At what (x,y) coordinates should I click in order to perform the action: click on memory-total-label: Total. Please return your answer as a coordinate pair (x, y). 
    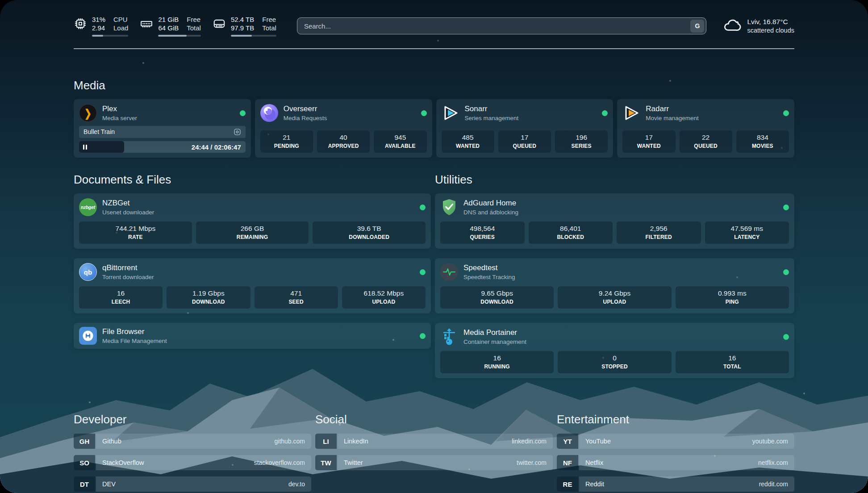
    Looking at the image, I should click on (194, 28).